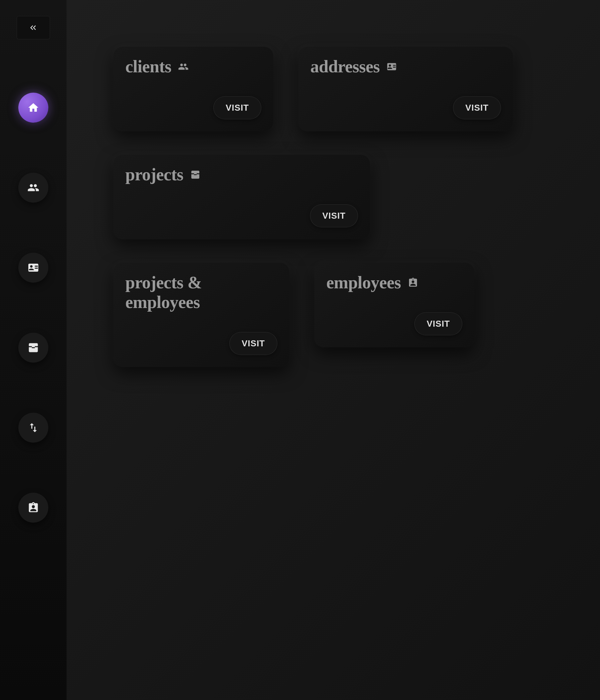 The width and height of the screenshot is (600, 700). What do you see at coordinates (395, 282) in the screenshot?
I see `card-header: employees` at bounding box center [395, 282].